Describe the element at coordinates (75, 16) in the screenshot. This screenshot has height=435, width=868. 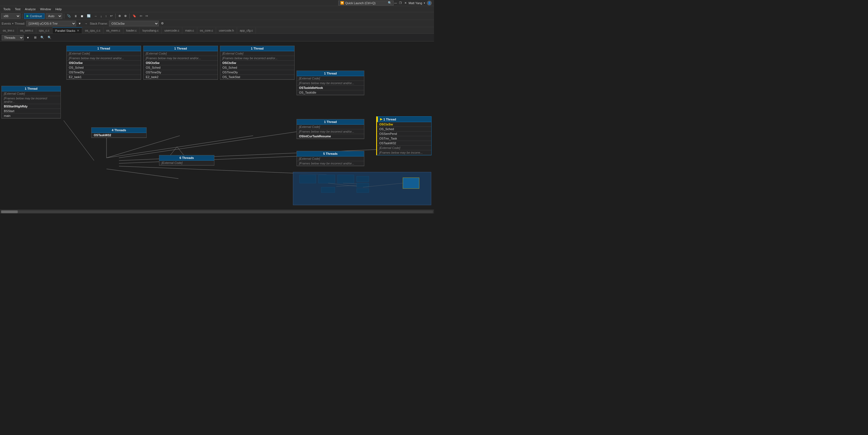
I see `pause-btn: ⏸` at that location.